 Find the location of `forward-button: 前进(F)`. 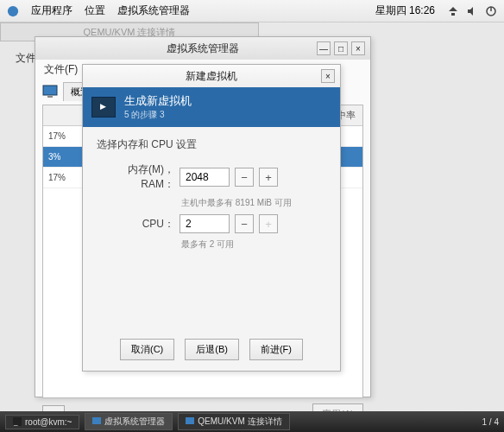

forward-button: 前进(F) is located at coordinates (276, 349).